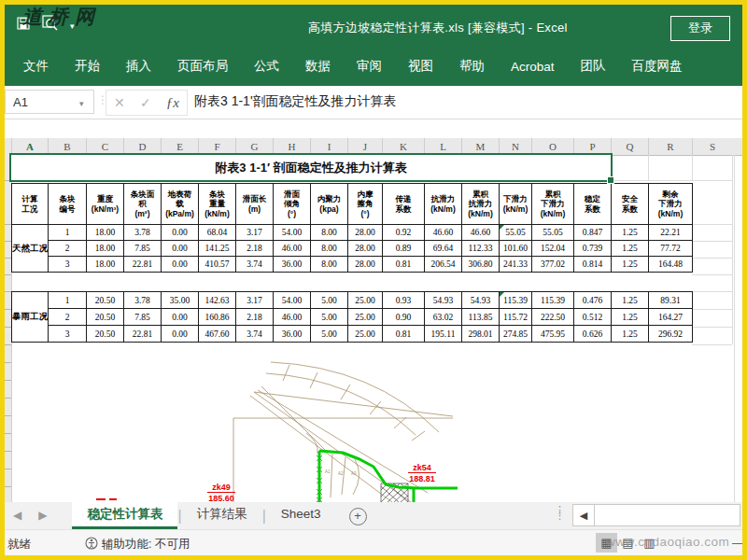 This screenshot has width=747, height=560. Describe the element at coordinates (593, 233) in the screenshot. I see `table-cell: 0.847` at that location.